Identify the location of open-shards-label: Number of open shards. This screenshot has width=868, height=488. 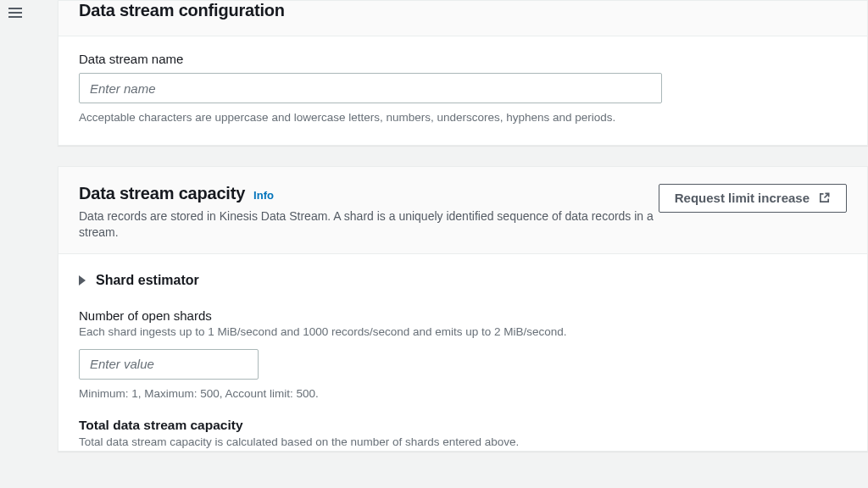
(463, 315).